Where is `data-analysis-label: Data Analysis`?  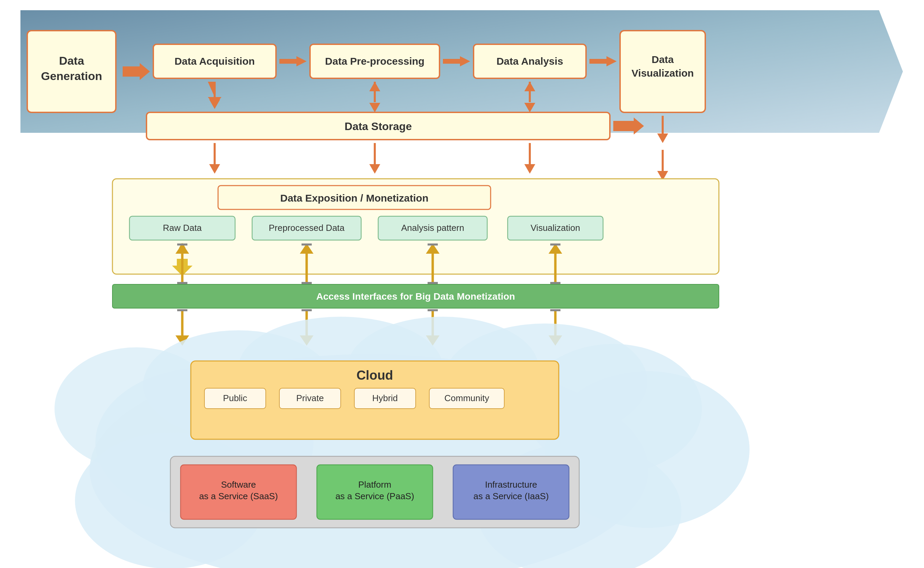 data-analysis-label: Data Analysis is located at coordinates (530, 61).